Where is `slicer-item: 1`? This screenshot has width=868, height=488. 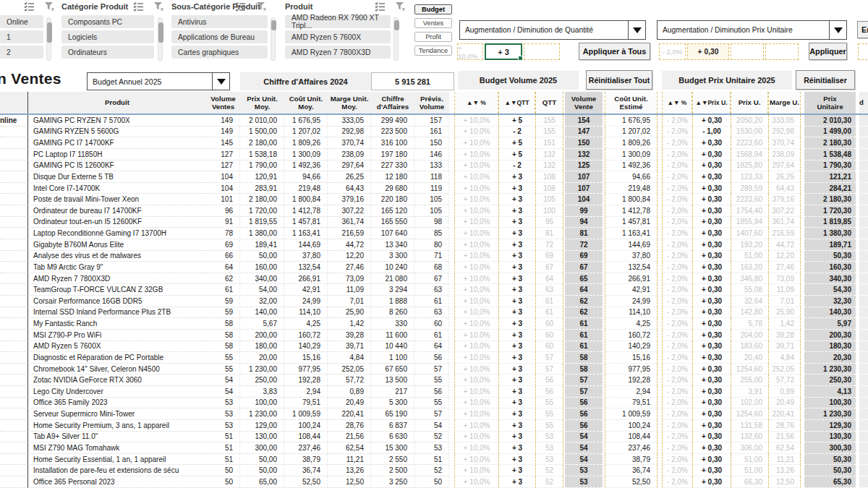 slicer-item: 1 is located at coordinates (22, 37).